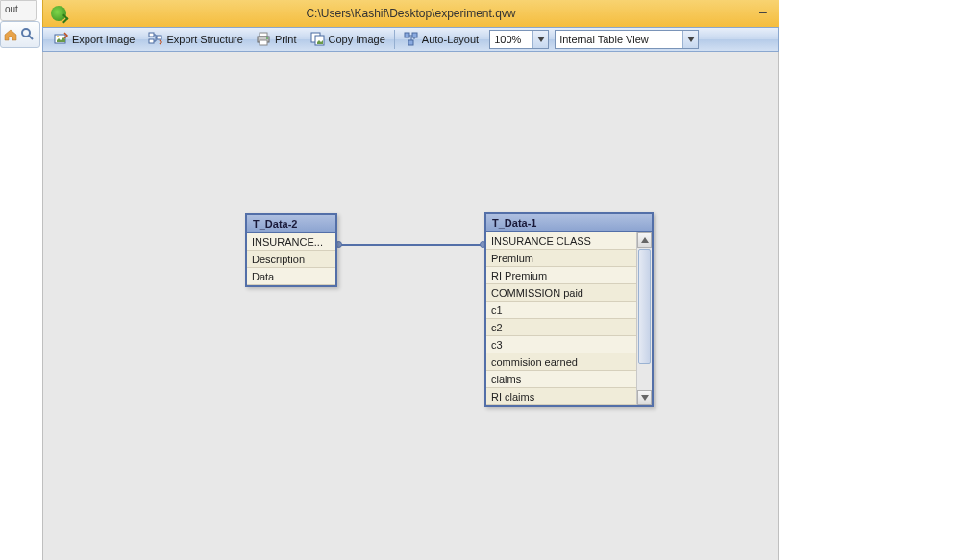 The image size is (965, 560). Describe the element at coordinates (410, 13) in the screenshot. I see `window-title-bar: C:\Users\Kashif\Desktop\experiment.qvw –` at that location.